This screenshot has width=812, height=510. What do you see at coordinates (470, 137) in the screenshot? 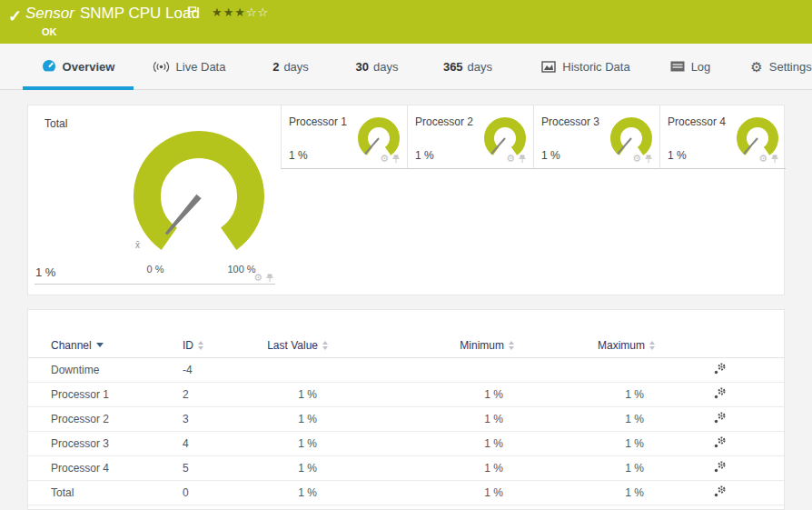
I see `gauge-cell-processor-2: Processor 2 1 % ⚙` at bounding box center [470, 137].